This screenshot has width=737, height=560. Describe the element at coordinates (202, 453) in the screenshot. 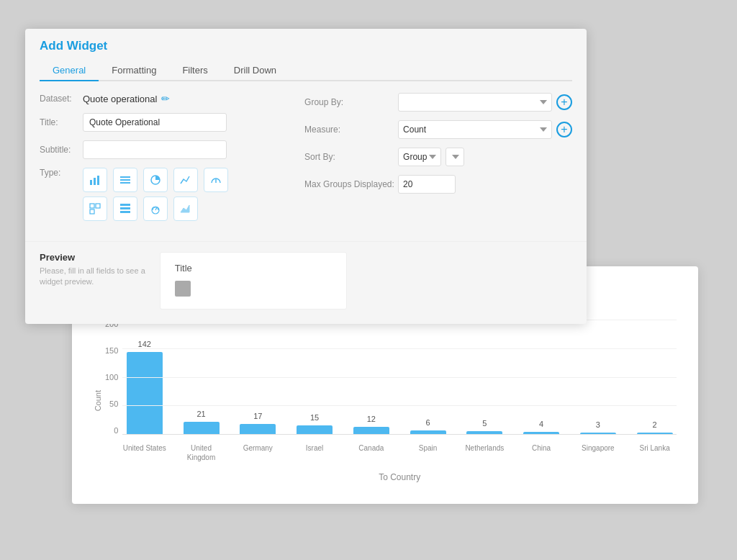

I see `bar-label: United Kingdom` at that location.